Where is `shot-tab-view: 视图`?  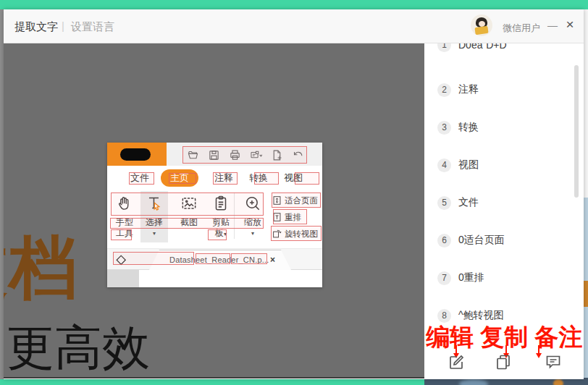 shot-tab-view: 视图 is located at coordinates (293, 178).